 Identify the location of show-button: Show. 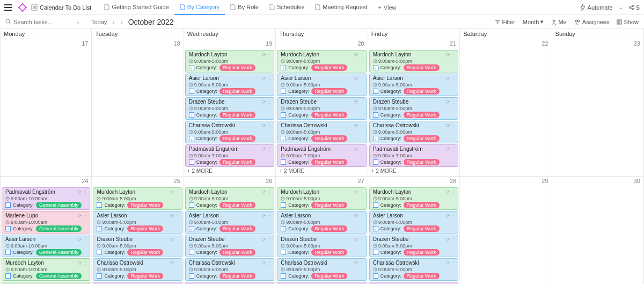
(628, 22).